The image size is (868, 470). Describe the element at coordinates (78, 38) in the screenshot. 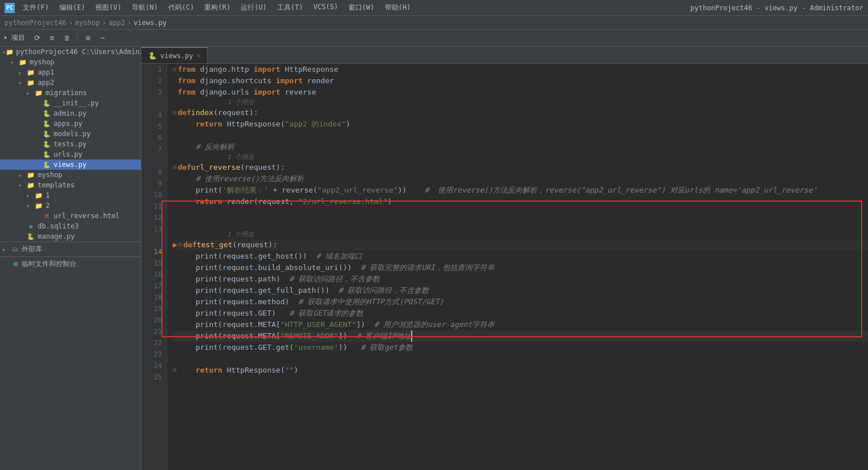

I see `toolbar-separator` at that location.